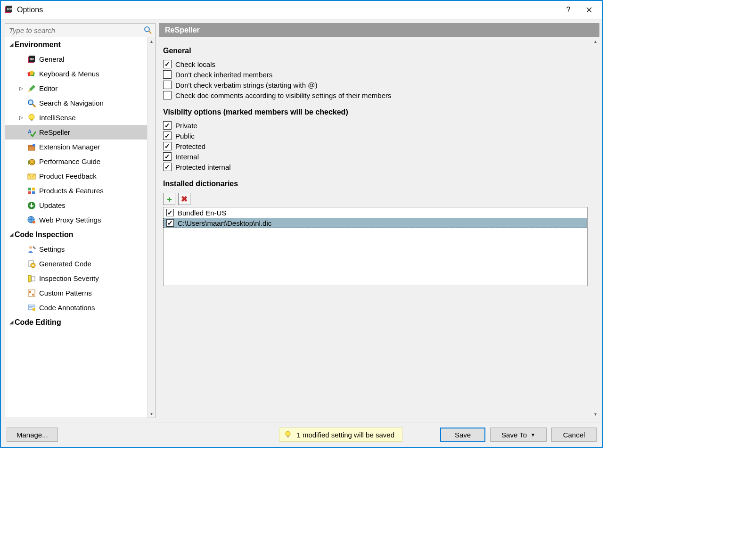 This screenshot has height=560, width=754. Describe the element at coordinates (224, 223) in the screenshot. I see `dictionary-path: C:\Users\maart\Desktop\nl.dic` at that location.